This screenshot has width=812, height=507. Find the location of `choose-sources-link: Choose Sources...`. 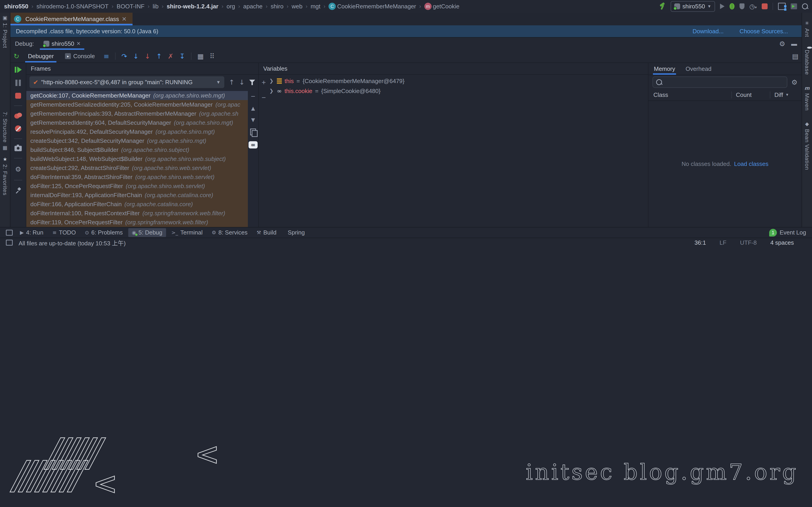

choose-sources-link: Choose Sources... is located at coordinates (764, 32).